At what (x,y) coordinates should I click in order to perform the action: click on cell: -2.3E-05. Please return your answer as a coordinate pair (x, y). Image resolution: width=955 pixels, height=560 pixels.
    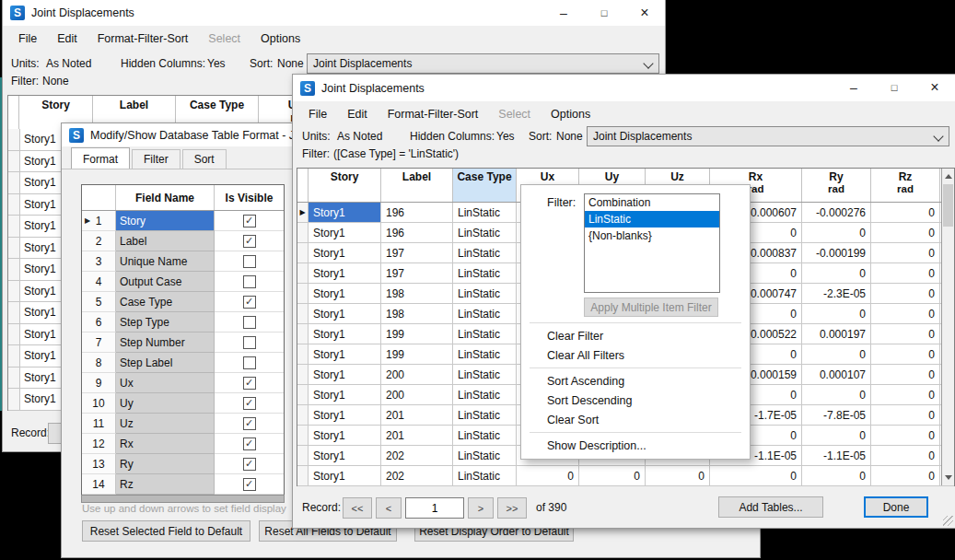
    Looking at the image, I should click on (836, 293).